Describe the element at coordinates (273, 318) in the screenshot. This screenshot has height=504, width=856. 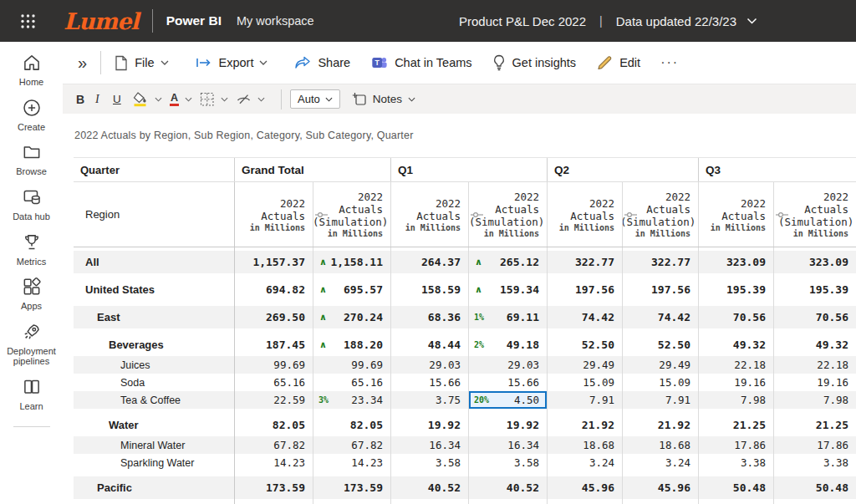
I see `actuals-value-cell: 269.50` at that location.